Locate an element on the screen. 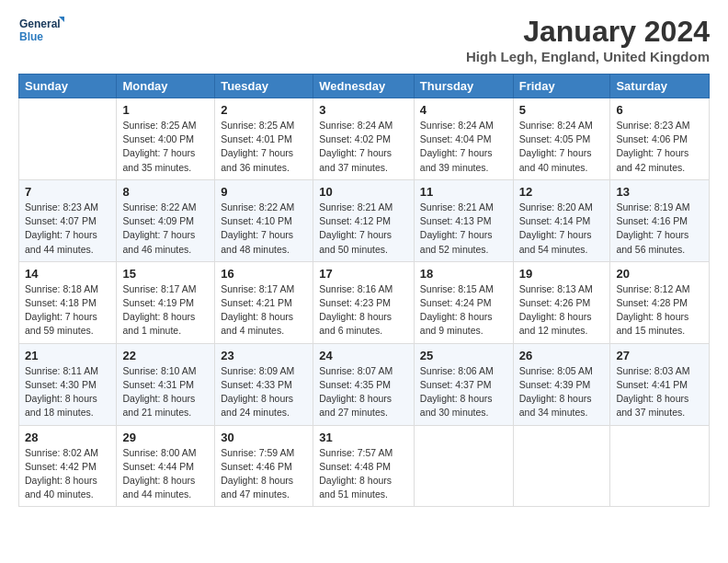  week-row-4: 21Sunrise: 8:11 AM Sunset: 4:30 PM Dayli… is located at coordinates (364, 385).